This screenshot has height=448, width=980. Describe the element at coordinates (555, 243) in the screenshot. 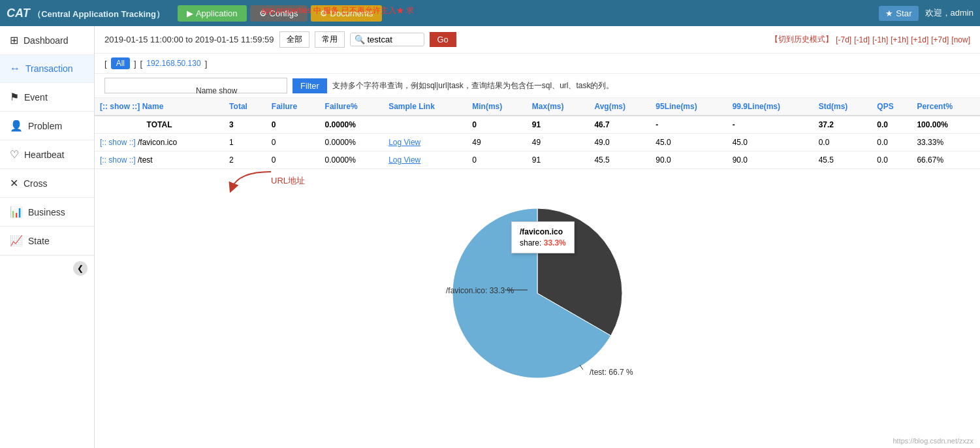

I see `tooltip-share-value: 33.3%` at that location.